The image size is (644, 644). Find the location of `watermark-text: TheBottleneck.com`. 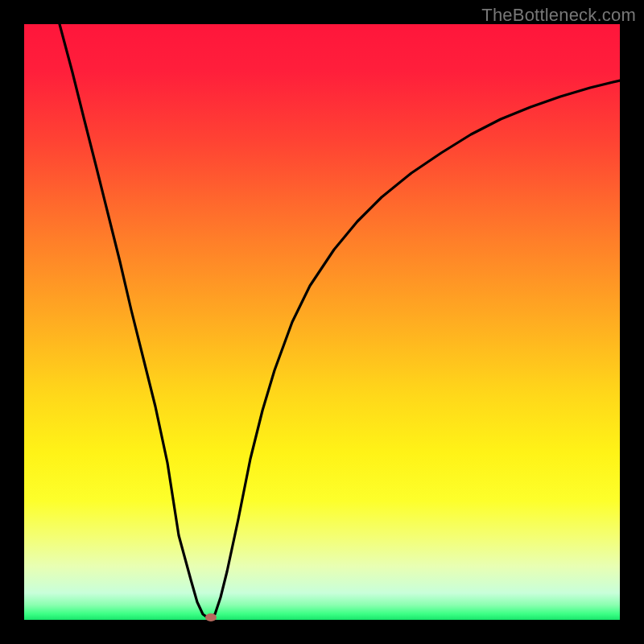

watermark-text: TheBottleneck.com is located at coordinates (559, 15).